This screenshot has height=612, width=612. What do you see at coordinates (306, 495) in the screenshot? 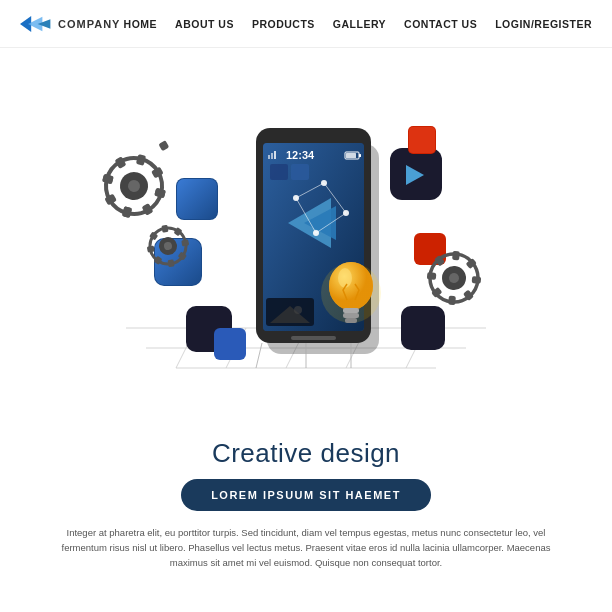
I see `cta-button: LOREM IPSUUM SIT HAEMET` at bounding box center [306, 495].